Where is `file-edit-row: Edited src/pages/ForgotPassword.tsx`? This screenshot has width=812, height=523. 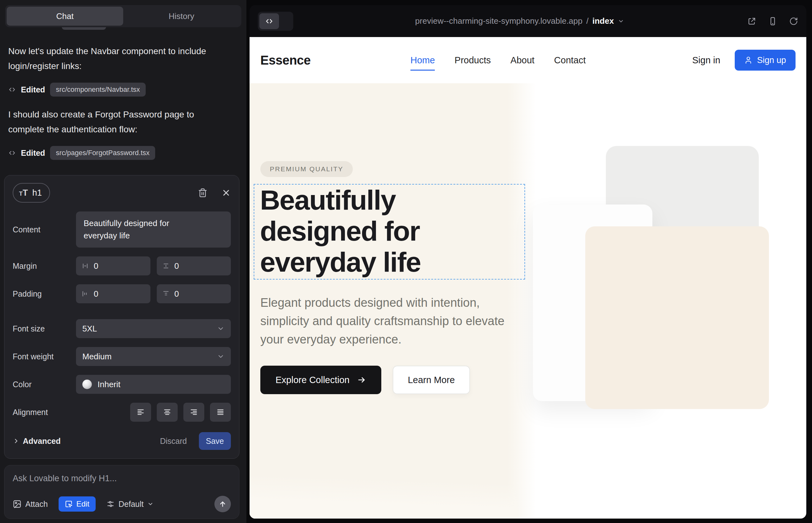
file-edit-row: Edited src/pages/ForgotPassword.tsx is located at coordinates (122, 153).